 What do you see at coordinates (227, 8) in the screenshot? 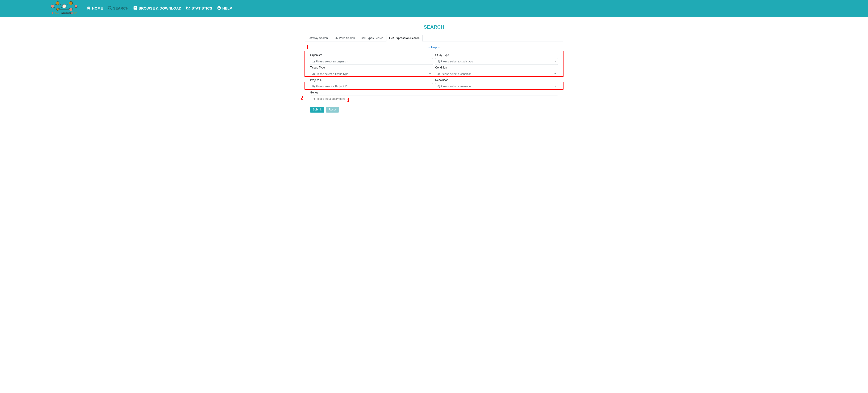
I see `nav-help-label: HELP` at bounding box center [227, 8].